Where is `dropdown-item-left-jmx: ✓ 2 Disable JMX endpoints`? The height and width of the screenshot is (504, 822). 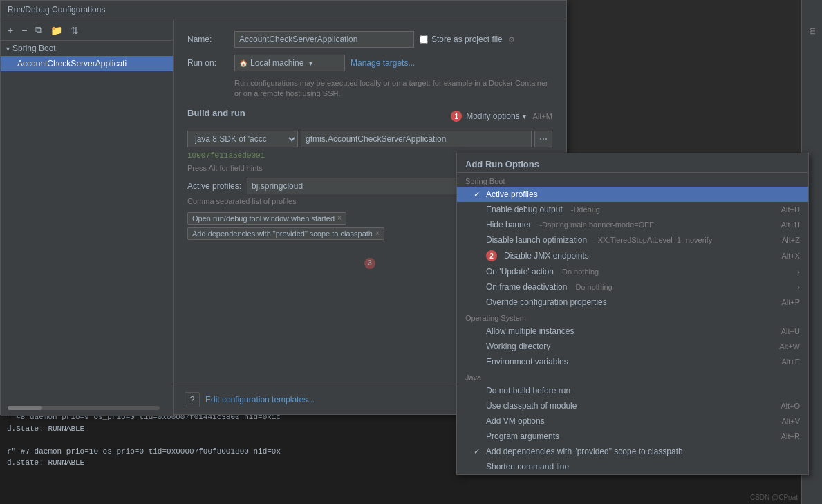 dropdown-item-left-jmx: ✓ 2 Disable JMX endpoints is located at coordinates (531, 256).